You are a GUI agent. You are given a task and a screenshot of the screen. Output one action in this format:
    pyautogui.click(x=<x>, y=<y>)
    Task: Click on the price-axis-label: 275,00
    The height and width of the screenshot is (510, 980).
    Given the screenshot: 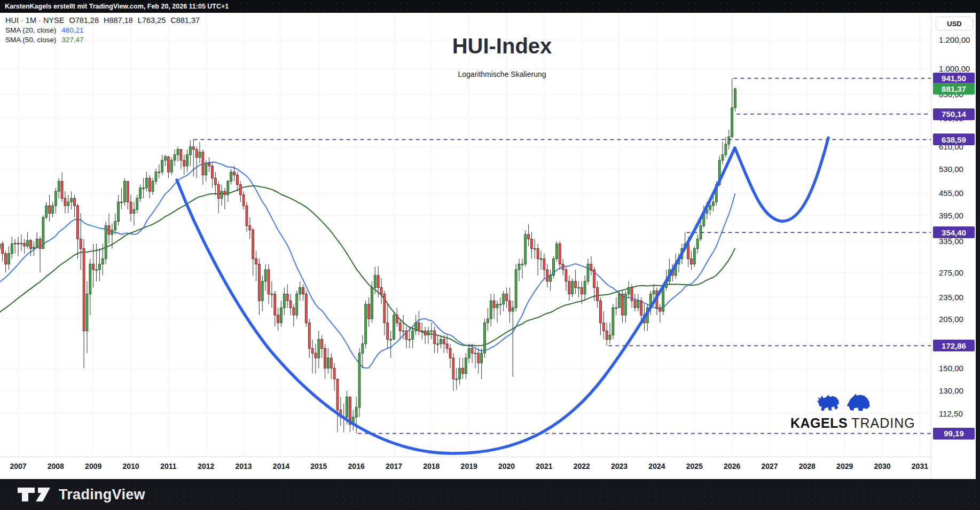 What is the action you would take?
    pyautogui.click(x=951, y=272)
    